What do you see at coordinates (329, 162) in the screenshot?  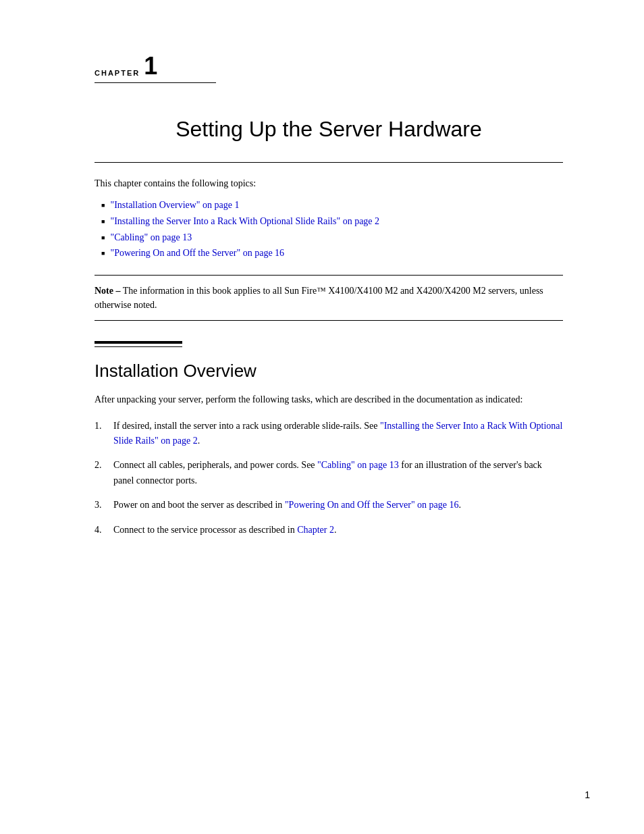 I see `top-divider` at bounding box center [329, 162].